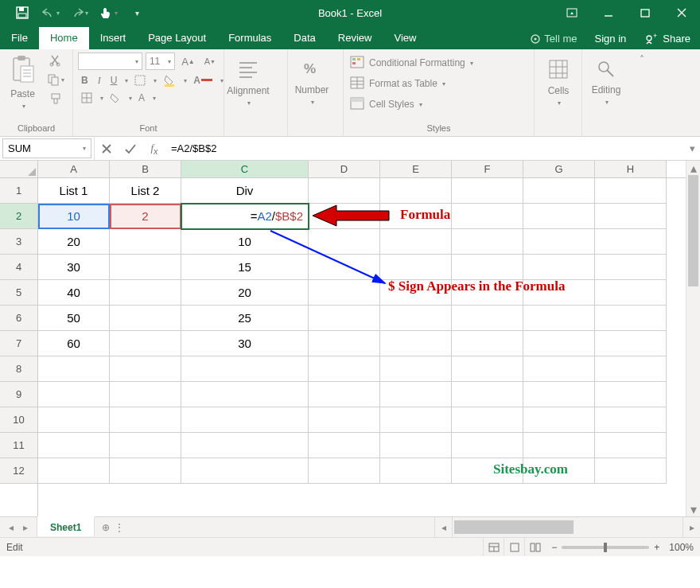  What do you see at coordinates (493, 547) in the screenshot?
I see `normal-view-button` at bounding box center [493, 547].